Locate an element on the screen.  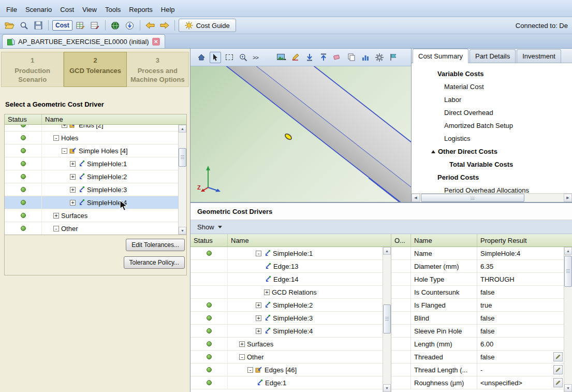
cost-item-logistics: Logistics is located at coordinates (492, 139).